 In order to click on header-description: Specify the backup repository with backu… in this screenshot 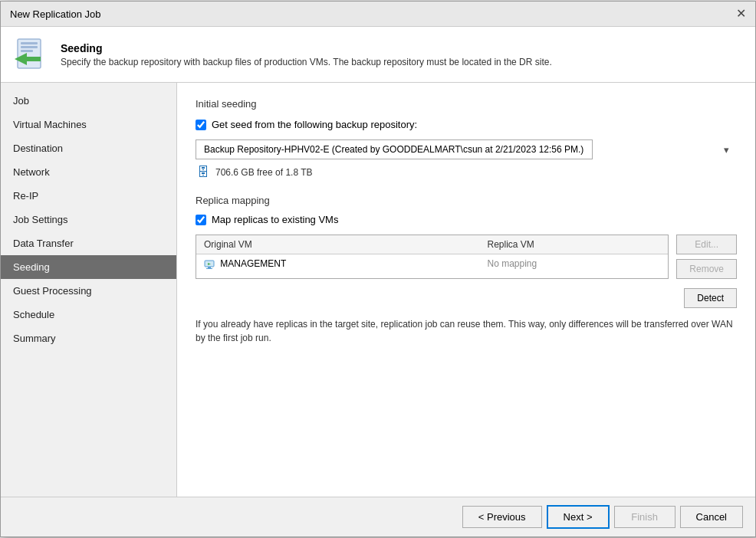, I will do `click(307, 62)`.